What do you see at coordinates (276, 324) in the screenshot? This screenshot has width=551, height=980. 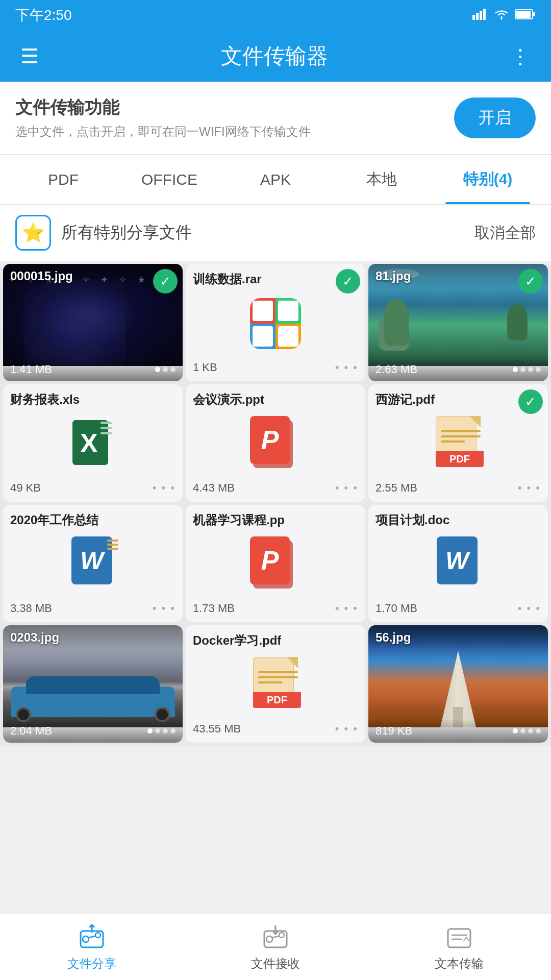 I see `rar-icon` at bounding box center [276, 324].